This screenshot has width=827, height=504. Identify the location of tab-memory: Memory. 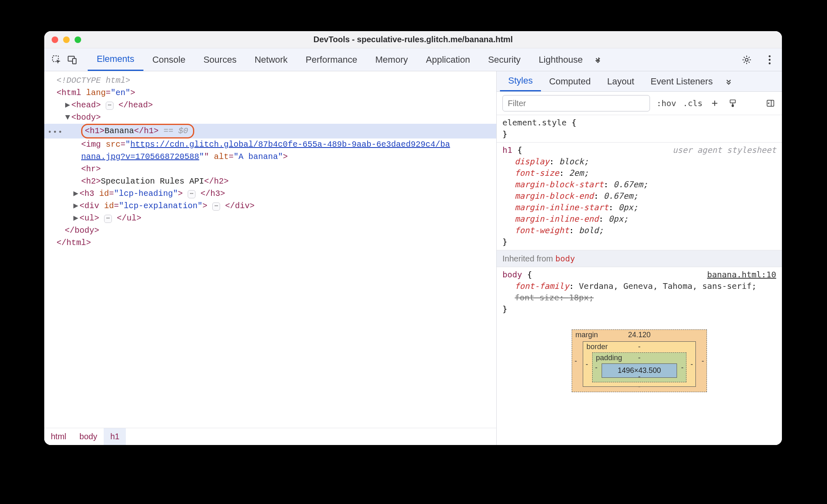
(392, 60).